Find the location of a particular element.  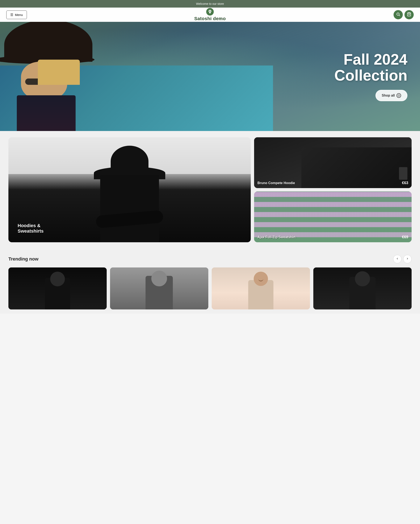

trending-2-img is located at coordinates (159, 288).